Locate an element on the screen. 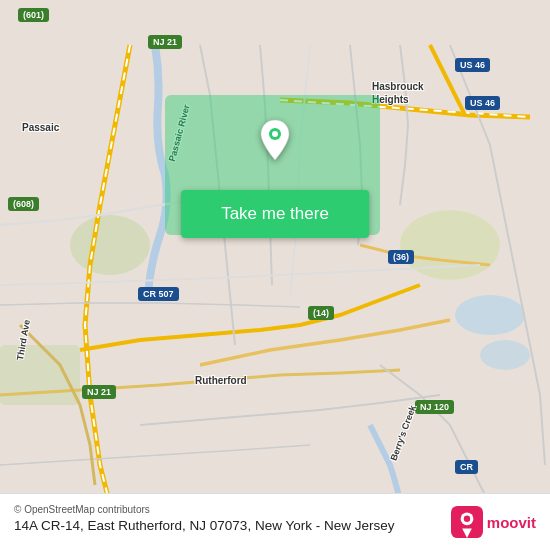  map-pin is located at coordinates (275, 142).